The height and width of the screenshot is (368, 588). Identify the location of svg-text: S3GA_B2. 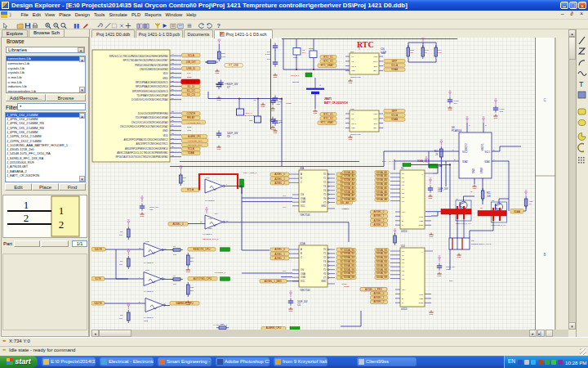
(350, 254).